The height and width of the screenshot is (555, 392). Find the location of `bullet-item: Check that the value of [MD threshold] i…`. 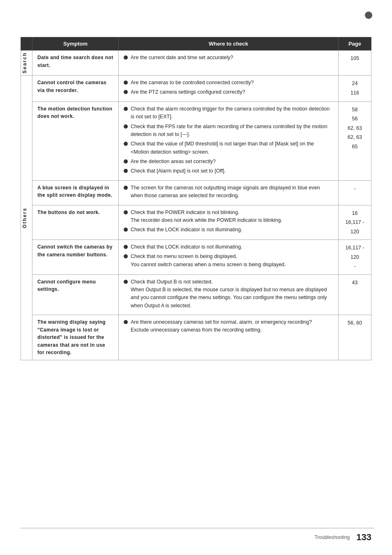

bullet-item: Check that the value of [MD threshold] i… is located at coordinates (228, 148).